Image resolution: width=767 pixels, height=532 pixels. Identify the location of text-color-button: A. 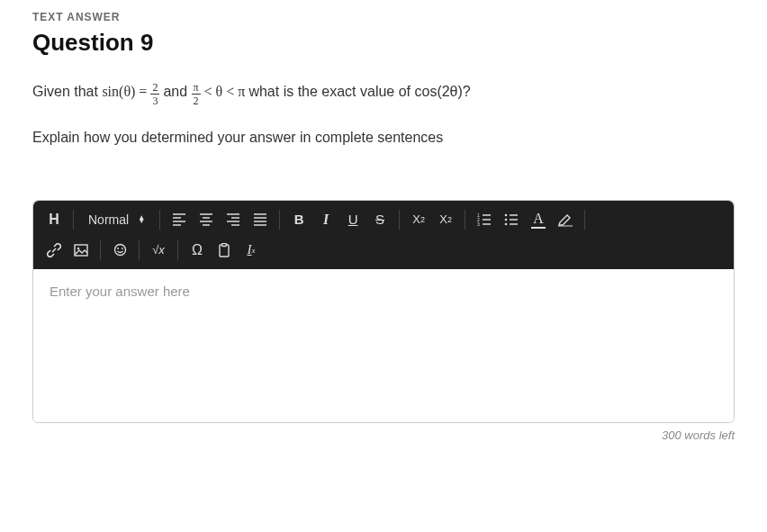
(538, 220).